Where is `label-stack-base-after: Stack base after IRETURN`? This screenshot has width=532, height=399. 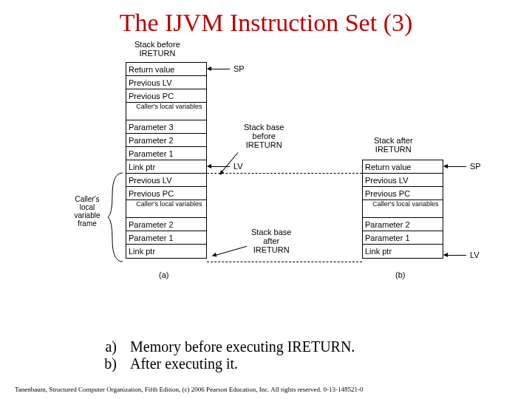
label-stack-base-after: Stack base after IRETURN is located at coordinates (271, 241).